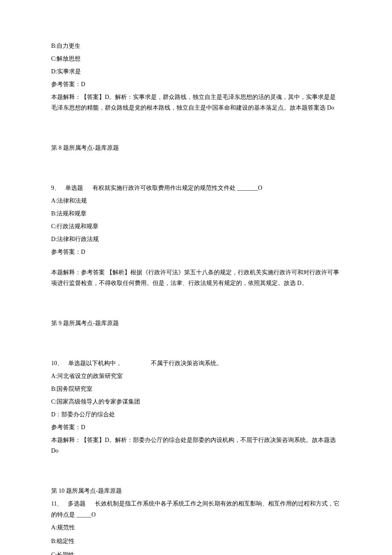 The image size is (392, 555). What do you see at coordinates (177, 188) in the screenshot?
I see `q9-text: 有权就实施行政许可收取费用作出规定的规范性文件处 _______O` at bounding box center [177, 188].